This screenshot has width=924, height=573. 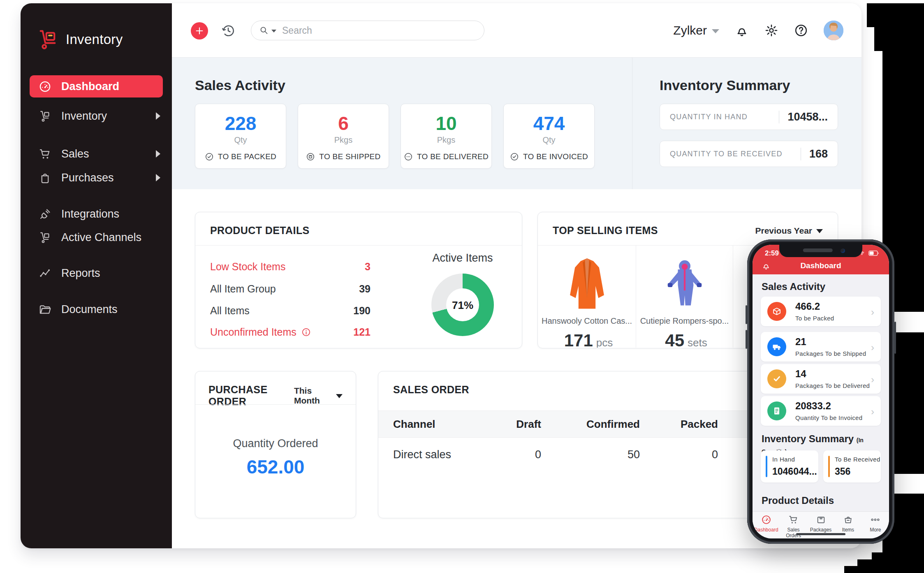 I want to click on phone-in-hand-card: In Hand 1046044..., so click(x=790, y=466).